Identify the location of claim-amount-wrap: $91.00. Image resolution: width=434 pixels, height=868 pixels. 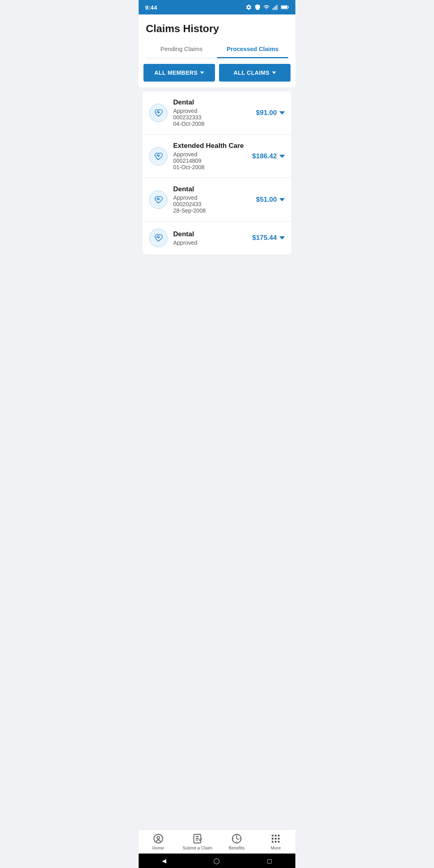
(270, 113).